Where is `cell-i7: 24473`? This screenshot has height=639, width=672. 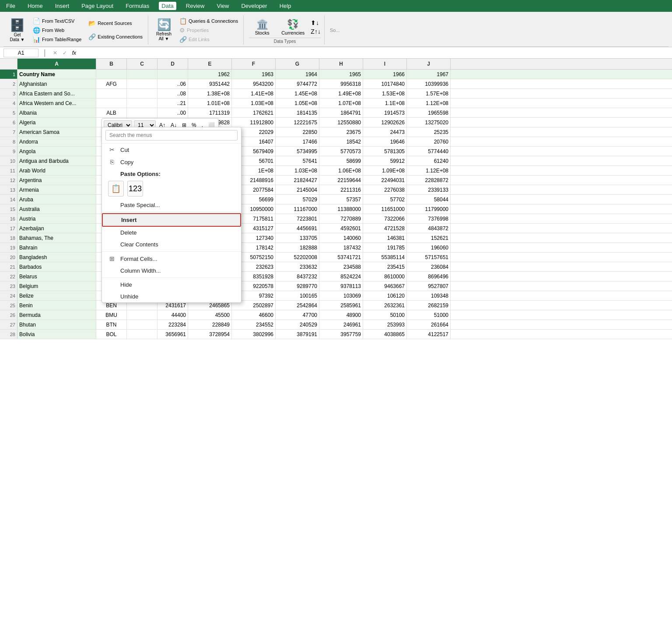 cell-i7: 24473 is located at coordinates (385, 132).